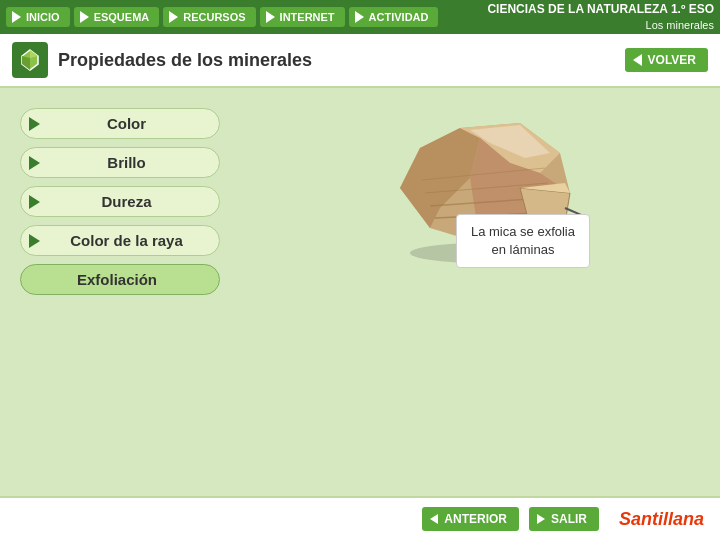 The image size is (720, 540). I want to click on menu-item-brillo: Brillo, so click(120, 162).